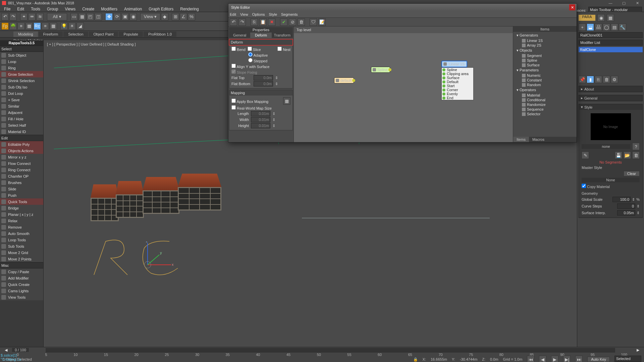 The height and width of the screenshot is (362, 644). I want to click on bend-checkbox: Bend, so click(238, 49).